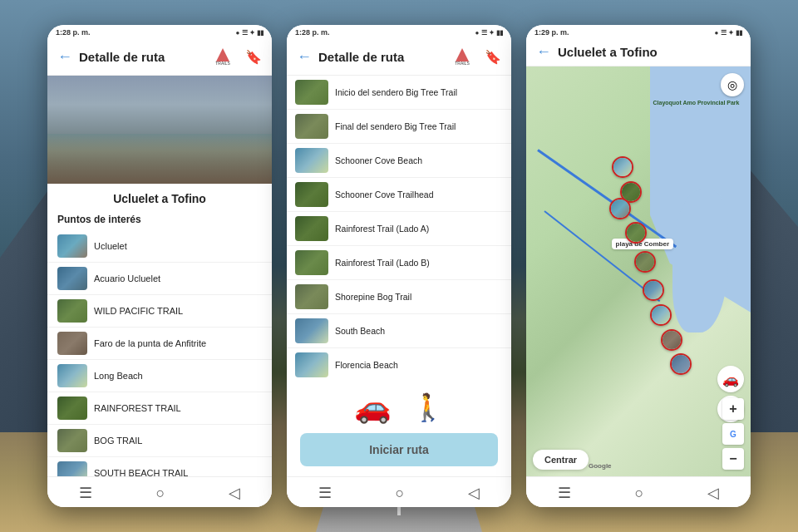 The height and width of the screenshot is (532, 798). Describe the element at coordinates (382, 57) in the screenshot. I see `nav-title-2: Detalle de ruta` at that location.